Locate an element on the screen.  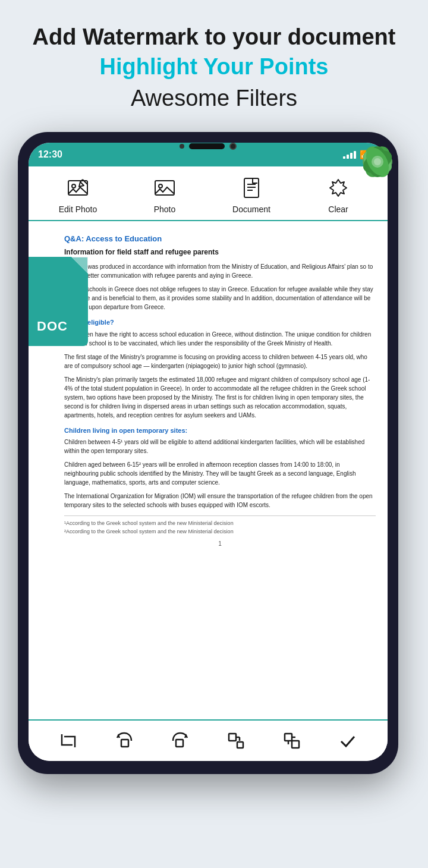
status-time: 12:30 is located at coordinates (50, 155).